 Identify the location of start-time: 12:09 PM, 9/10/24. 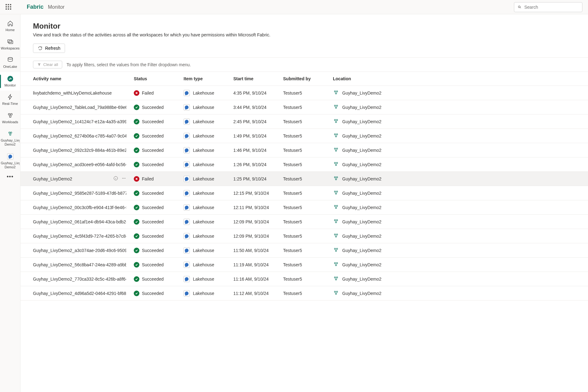
(251, 236).